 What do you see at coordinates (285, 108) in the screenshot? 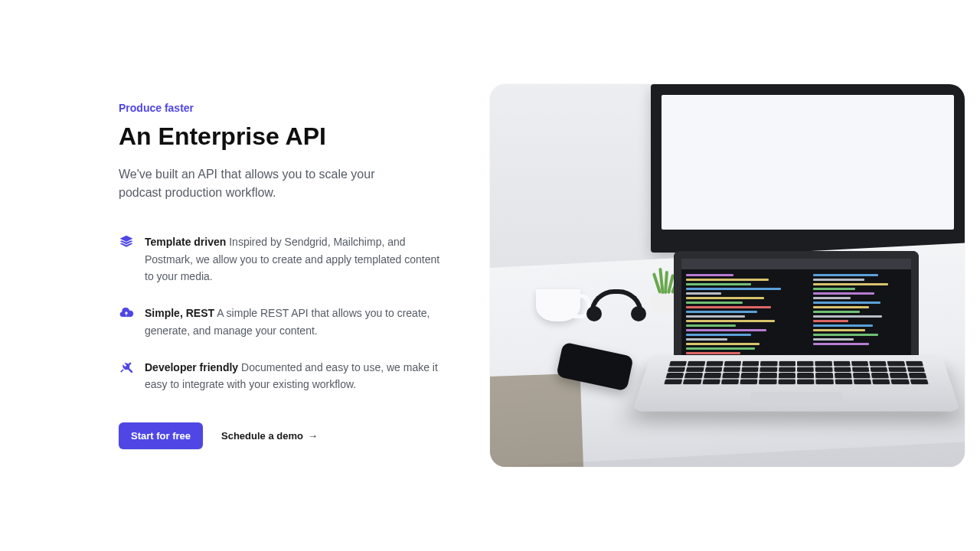
I see `eyebrow: Produce faster` at bounding box center [285, 108].